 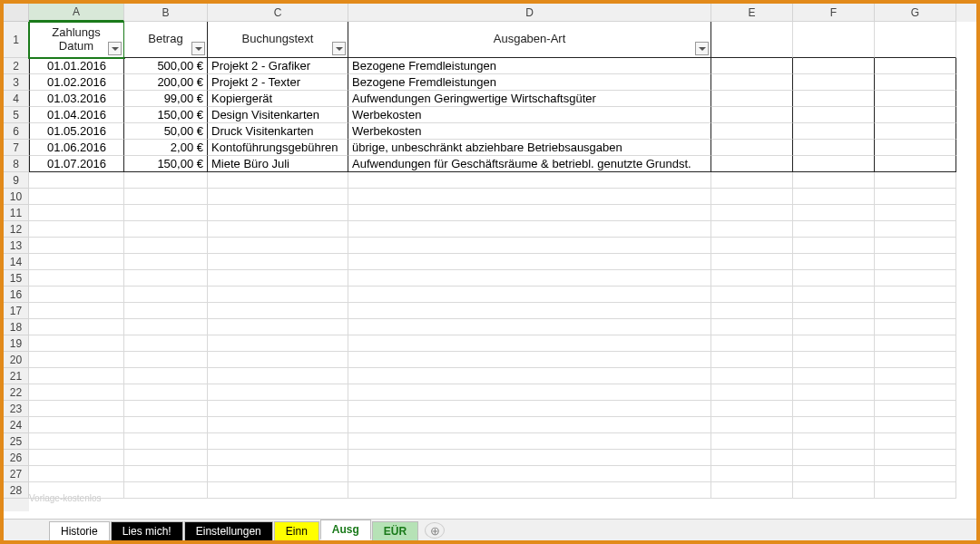 What do you see at coordinates (76, 164) in the screenshot?
I see `cell-date: 01.07.2016` at bounding box center [76, 164].